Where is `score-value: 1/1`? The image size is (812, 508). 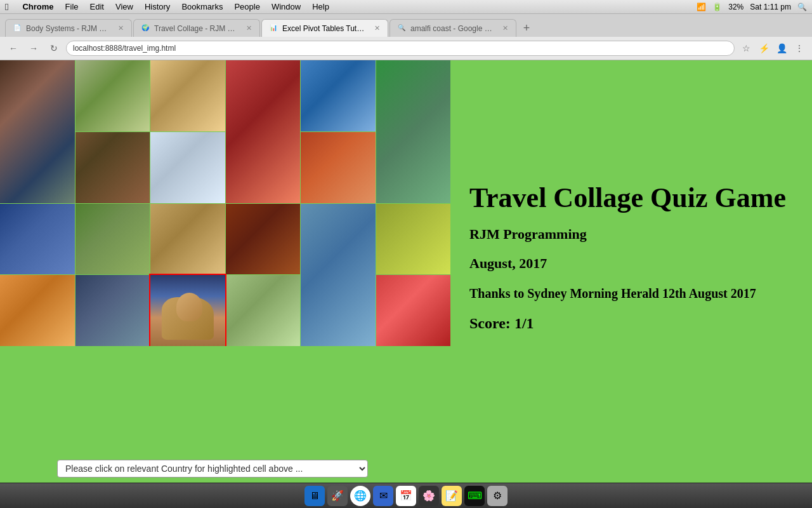
score-value: 1/1 is located at coordinates (524, 323).